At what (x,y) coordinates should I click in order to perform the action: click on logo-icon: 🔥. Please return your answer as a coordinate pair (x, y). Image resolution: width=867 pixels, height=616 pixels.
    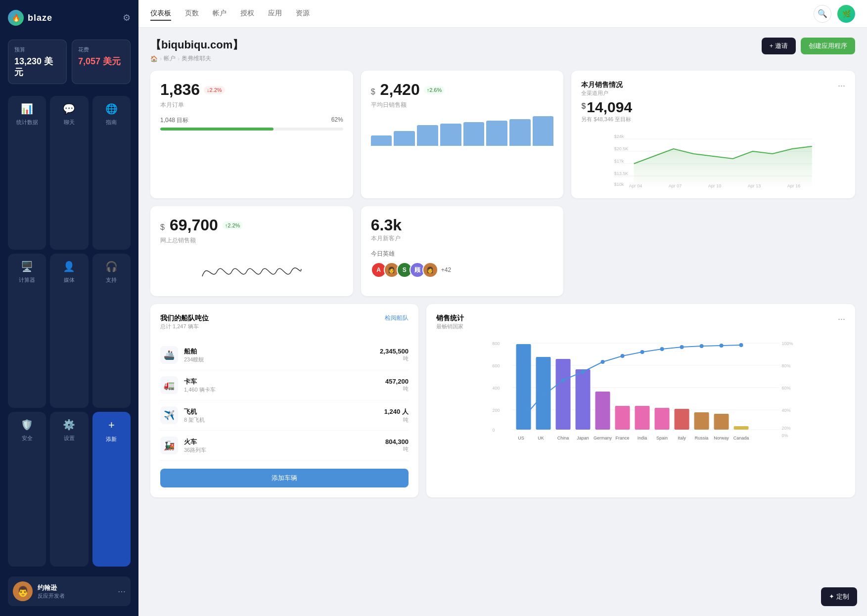
    Looking at the image, I should click on (16, 18).